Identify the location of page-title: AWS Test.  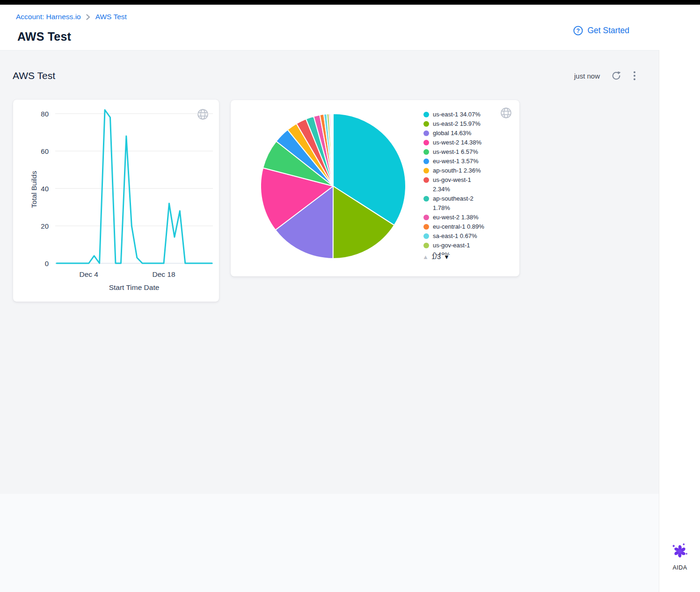
(44, 36).